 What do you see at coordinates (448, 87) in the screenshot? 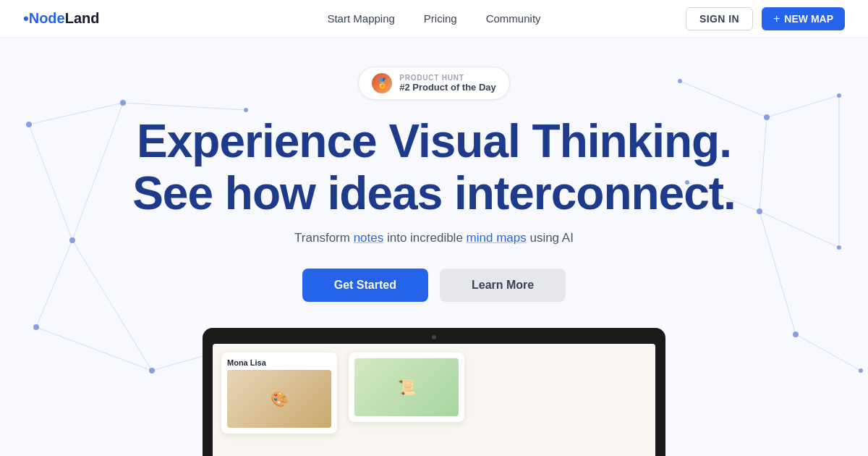
I see `ph-badge-title: #2 Product of the Day` at bounding box center [448, 87].